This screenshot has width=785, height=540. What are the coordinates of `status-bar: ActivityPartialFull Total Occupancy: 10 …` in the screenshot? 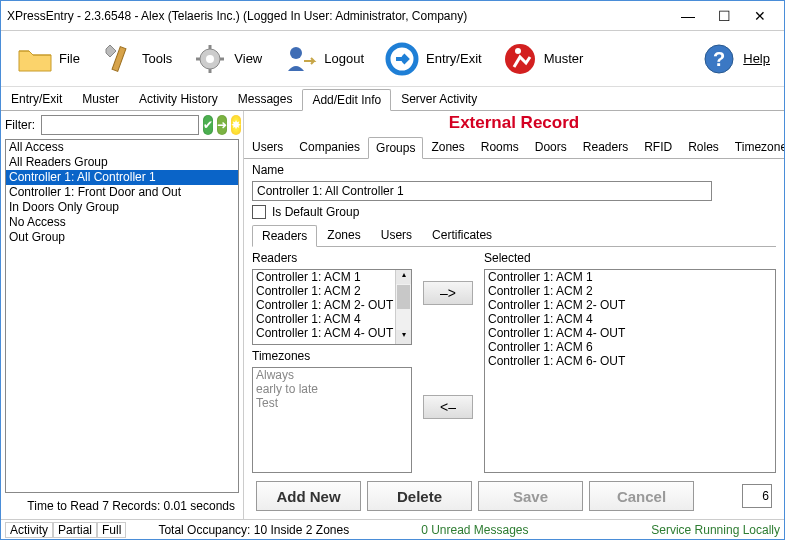 It's located at (392, 529).